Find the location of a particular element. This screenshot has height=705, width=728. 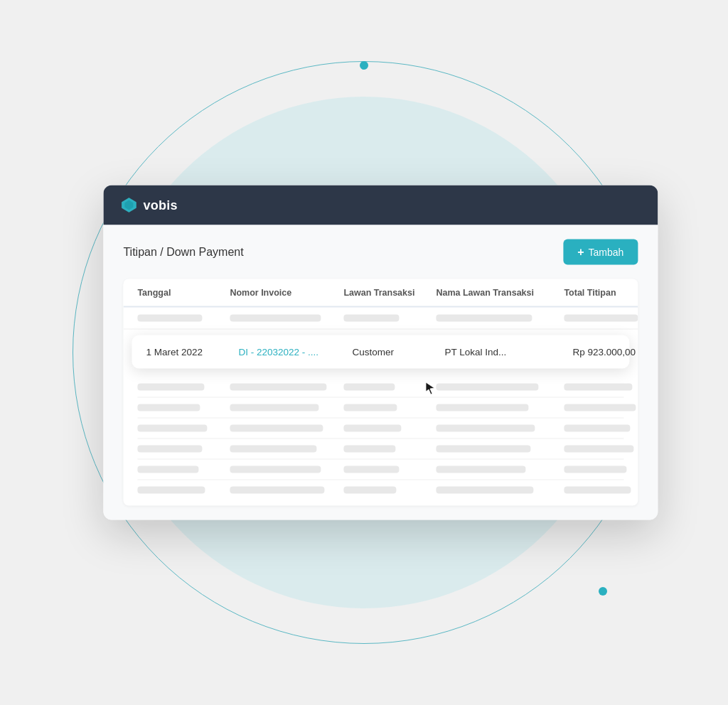

add-button: + Tambah is located at coordinates (600, 252).